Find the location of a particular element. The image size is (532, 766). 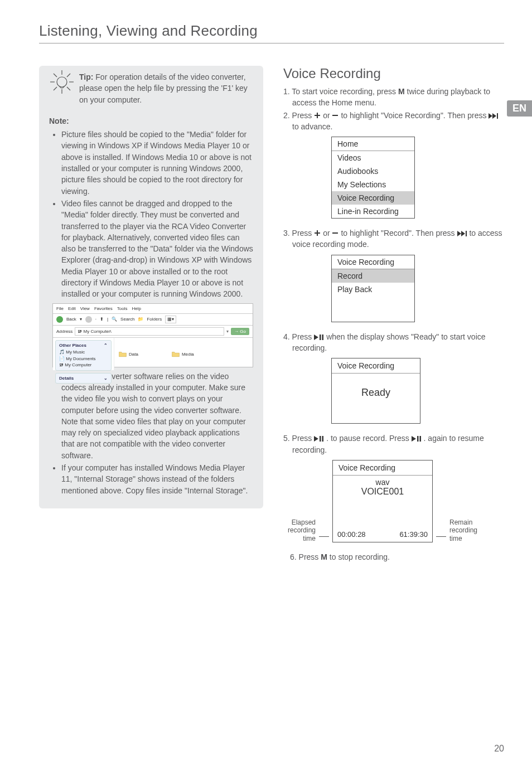

panel-item: 📄 My Documents is located at coordinates (84, 359).